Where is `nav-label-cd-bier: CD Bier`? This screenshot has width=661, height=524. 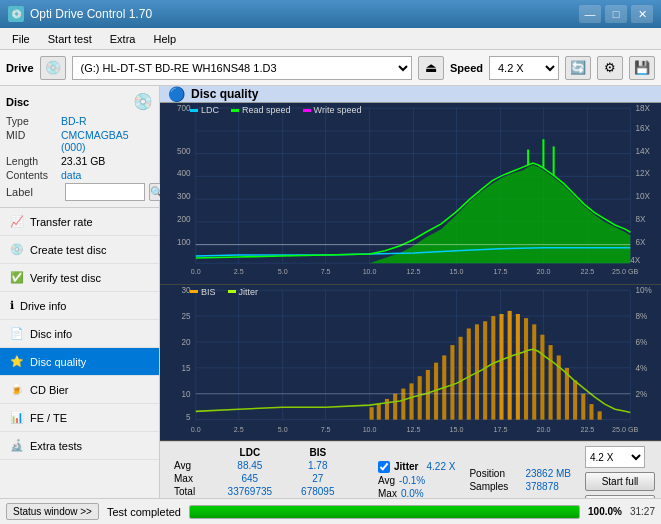
nav-label-cd-bier: CD Bier is located at coordinates (50, 390).